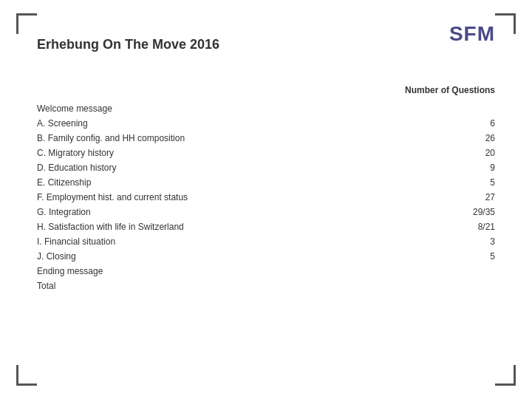 This screenshot has width=532, height=399. Describe the element at coordinates (266, 197) in the screenshot. I see `table-row: F. Employment hist. and current status27` at that location.